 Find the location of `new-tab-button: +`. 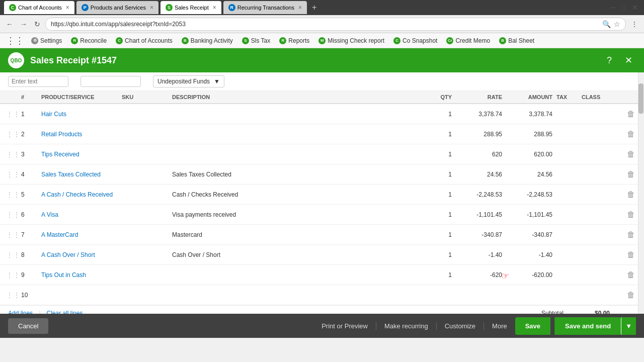

new-tab-button: + is located at coordinates (314, 8).